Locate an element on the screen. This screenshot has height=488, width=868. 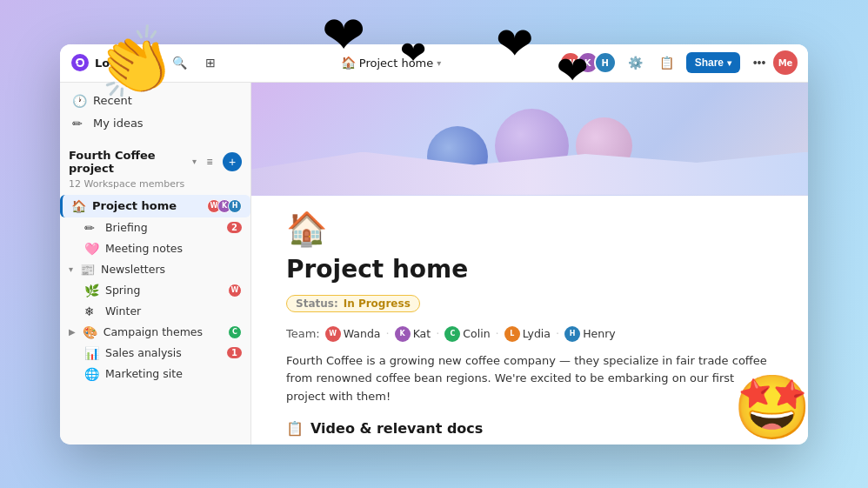
sidebar-sales-analysis-label: Sales analysis is located at coordinates (144, 353).